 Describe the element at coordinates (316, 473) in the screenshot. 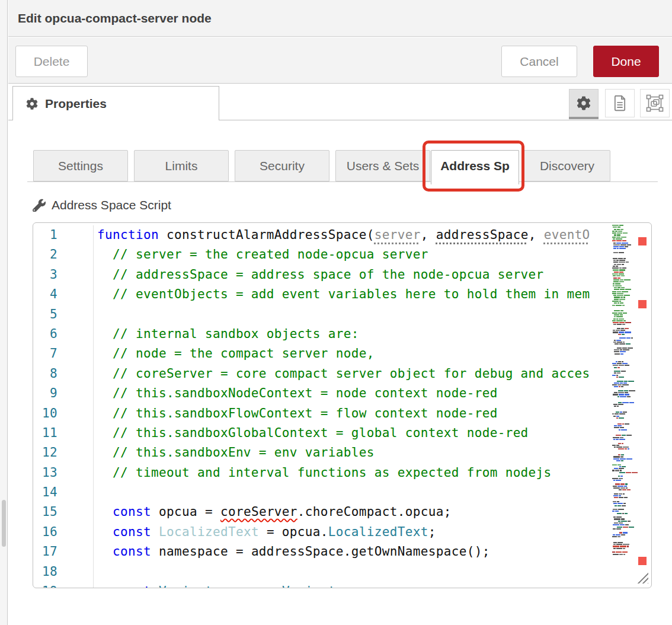

I see `code-line: 13 // timeout and interval functions as …` at that location.